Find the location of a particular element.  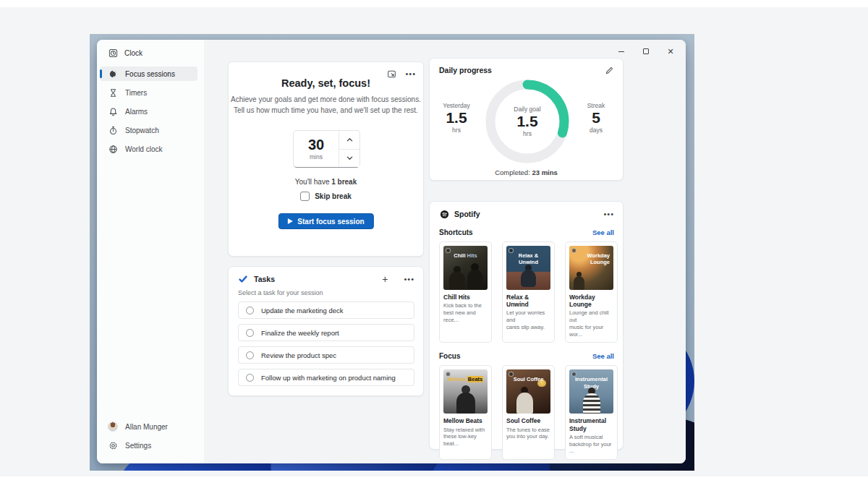

task-row: Finalize the weekly report is located at coordinates (326, 333).